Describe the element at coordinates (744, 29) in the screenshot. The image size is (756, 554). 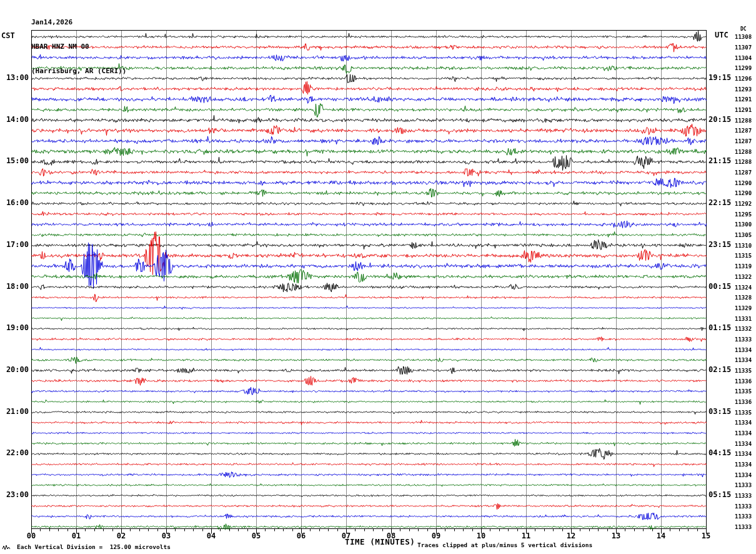
I see `dc-column-header: DC` at that location.